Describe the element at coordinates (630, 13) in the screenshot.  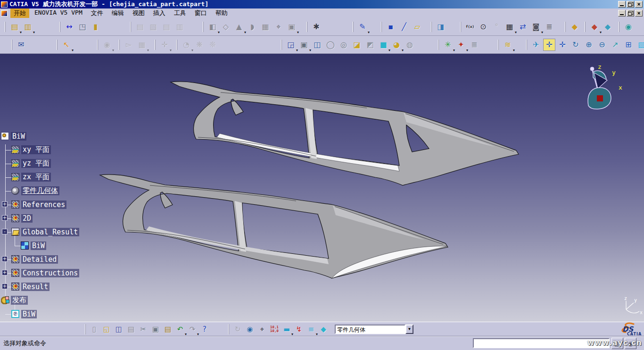
I see `doc-restore-button` at that location.